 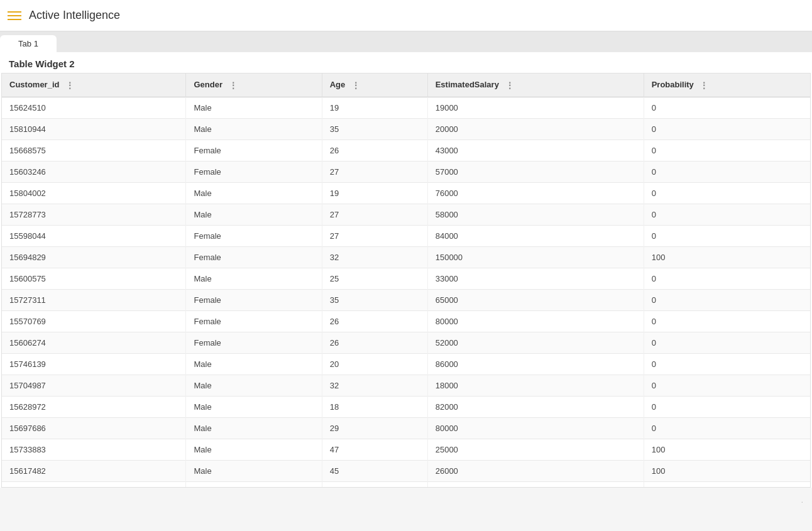 I want to click on cell-age: 20, so click(x=375, y=364).